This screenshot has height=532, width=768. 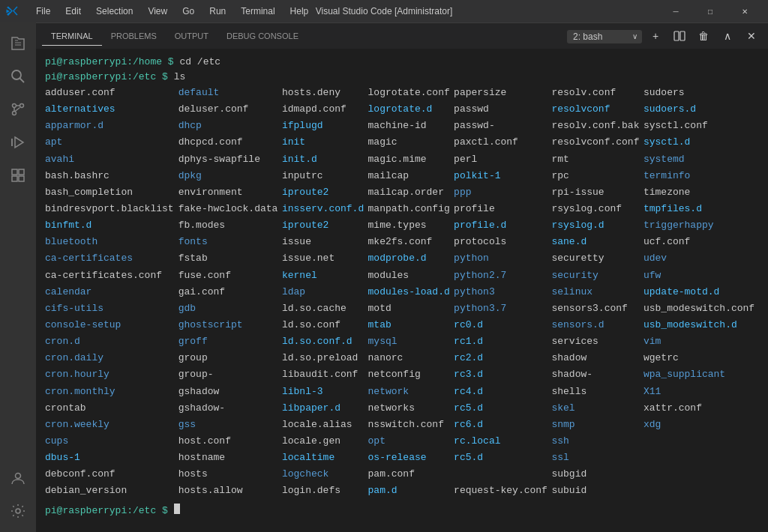 What do you see at coordinates (411, 193) in the screenshot?
I see `ls-item: mailcap.order` at bounding box center [411, 193].